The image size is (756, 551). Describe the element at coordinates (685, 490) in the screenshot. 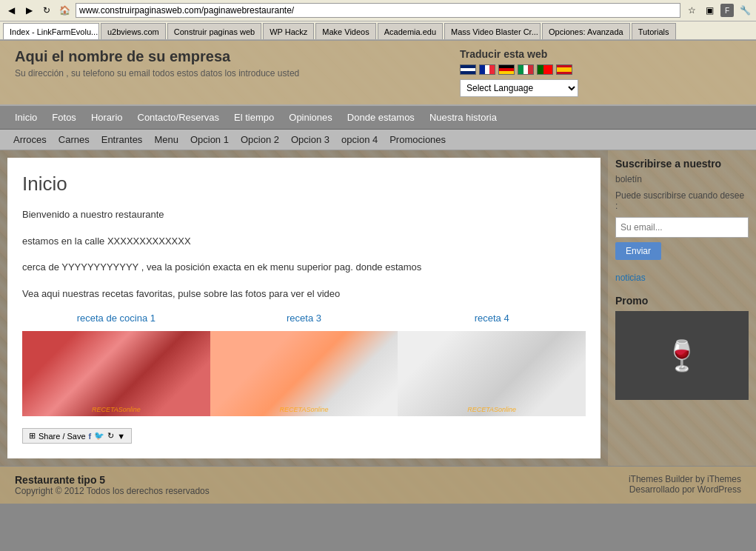

I see `footer-builder-2: Desarrollado por WordPress` at that location.